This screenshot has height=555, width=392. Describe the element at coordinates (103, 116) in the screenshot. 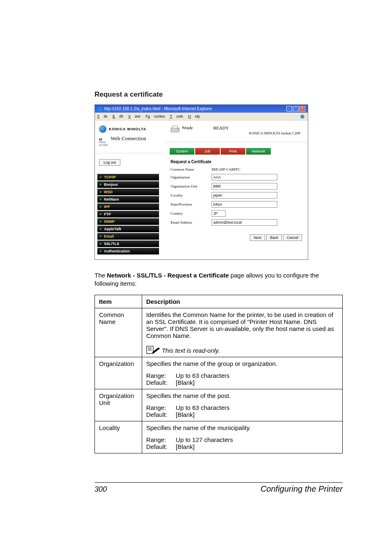

I see `menu-file: File` at that location.